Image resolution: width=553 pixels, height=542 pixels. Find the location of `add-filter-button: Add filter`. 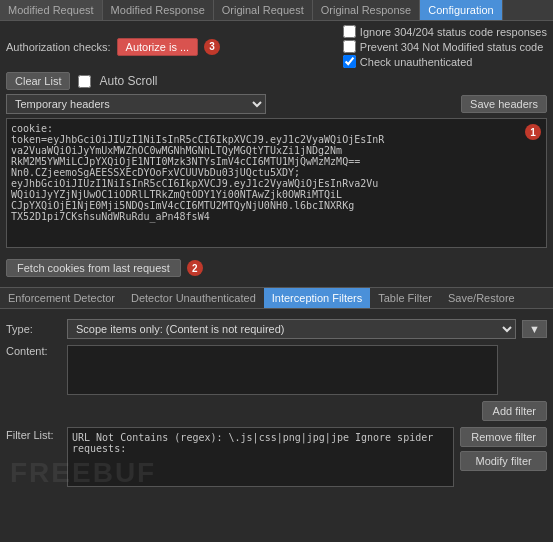

add-filter-button: Add filter is located at coordinates (514, 411).